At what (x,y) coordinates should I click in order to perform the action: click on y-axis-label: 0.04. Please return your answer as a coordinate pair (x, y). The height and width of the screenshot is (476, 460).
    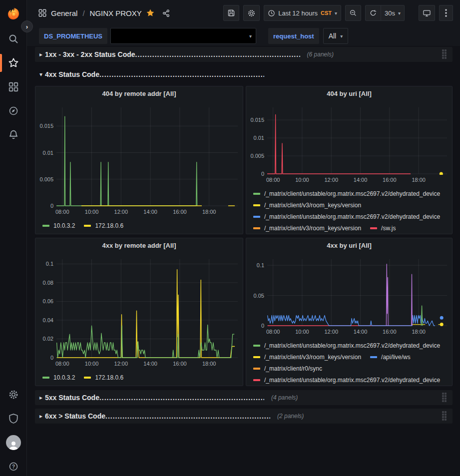
    Looking at the image, I should click on (44, 320).